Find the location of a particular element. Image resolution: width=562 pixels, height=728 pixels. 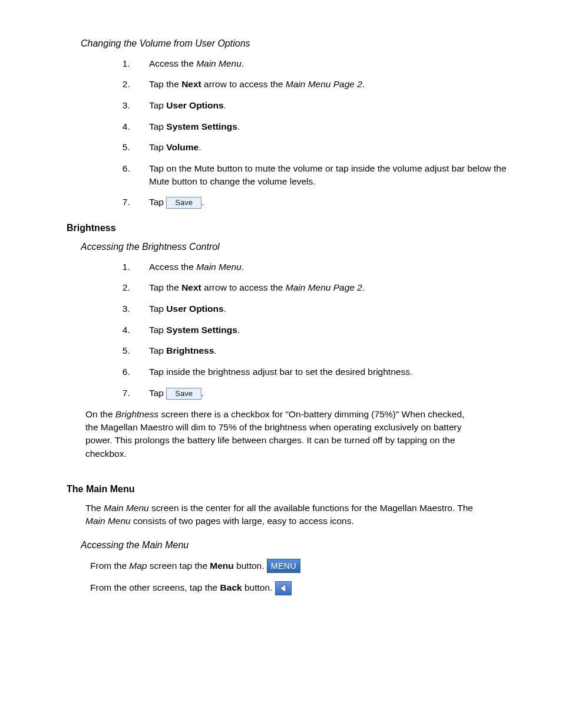

back-button is located at coordinates (283, 588).